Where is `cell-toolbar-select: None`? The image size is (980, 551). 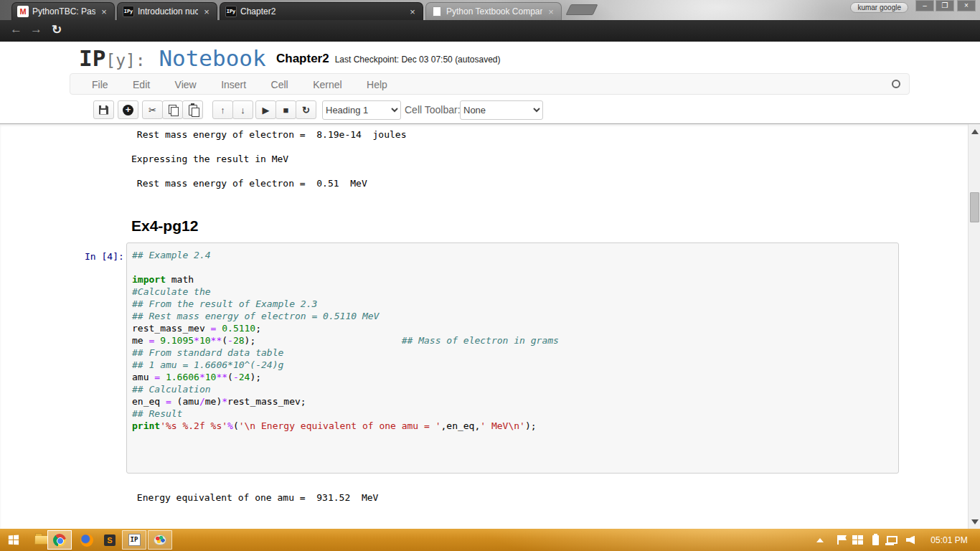 cell-toolbar-select: None is located at coordinates (501, 110).